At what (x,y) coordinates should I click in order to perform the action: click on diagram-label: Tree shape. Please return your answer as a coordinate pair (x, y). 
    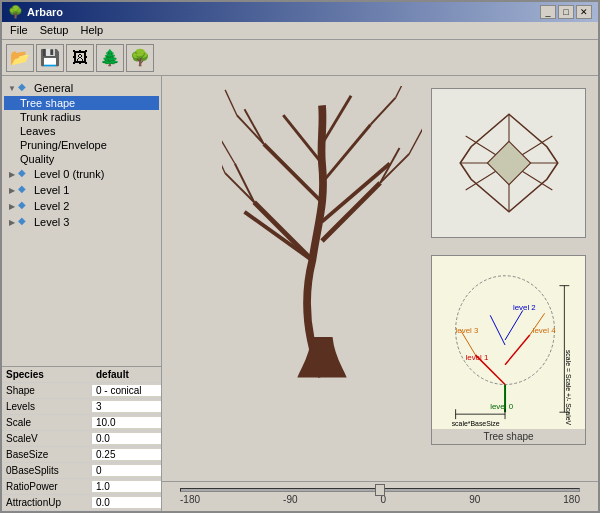
    Looking at the image, I should click on (508, 436).